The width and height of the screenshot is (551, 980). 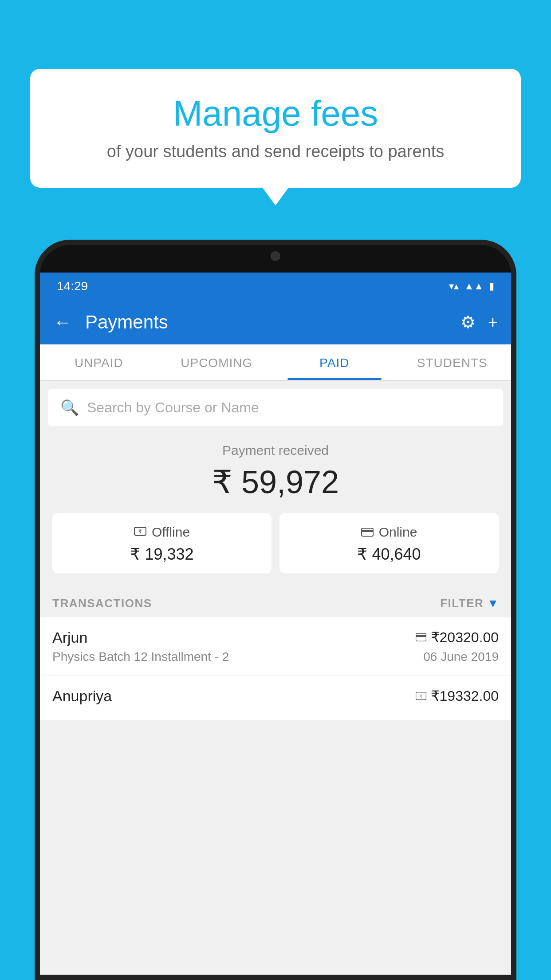 I want to click on status-bar: 14:29 ▾▴ ▲▲ ▮, so click(x=276, y=286).